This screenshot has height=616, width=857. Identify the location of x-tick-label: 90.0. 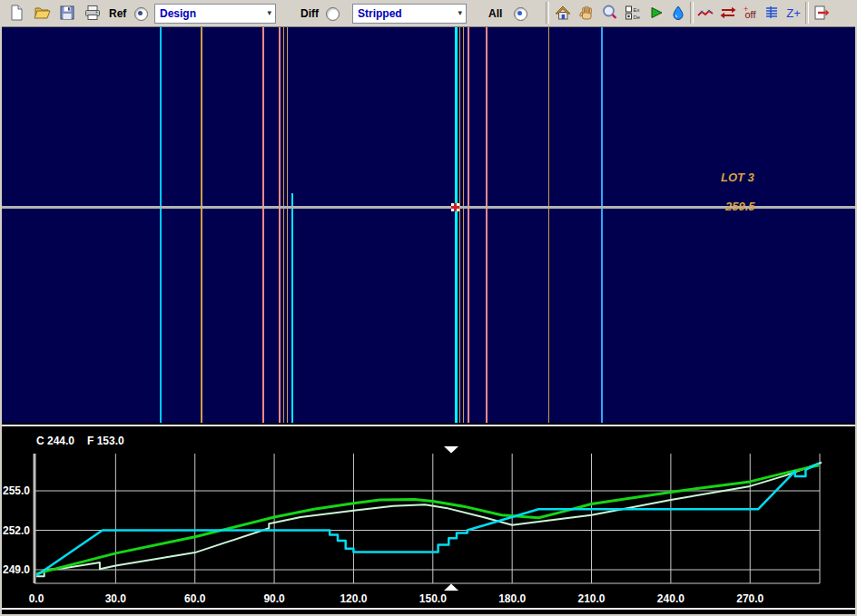
(274, 599).